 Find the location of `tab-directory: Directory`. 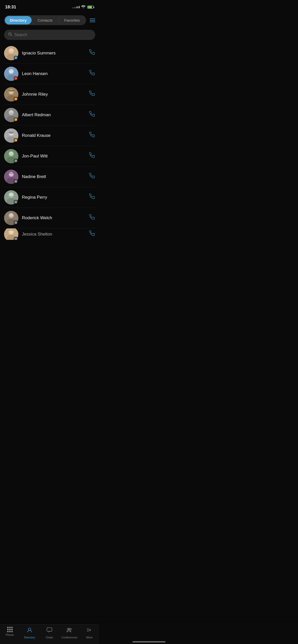

tab-directory: Directory is located at coordinates (18, 20).